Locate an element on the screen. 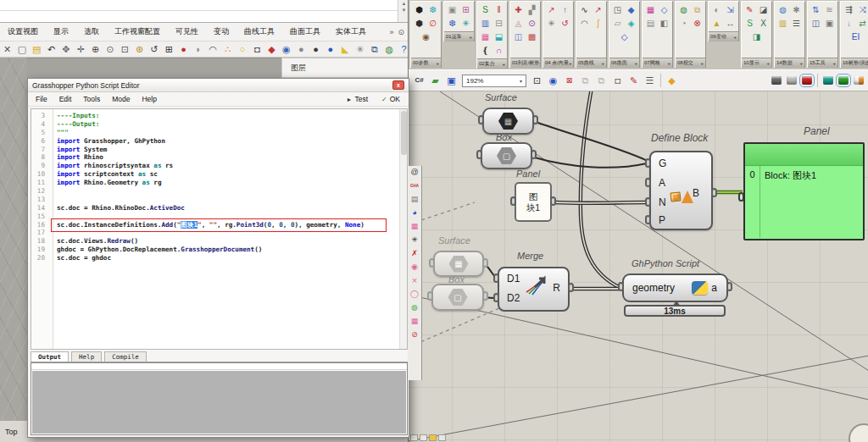  output-panel-component: 0 Block: 图块1 is located at coordinates (804, 191).